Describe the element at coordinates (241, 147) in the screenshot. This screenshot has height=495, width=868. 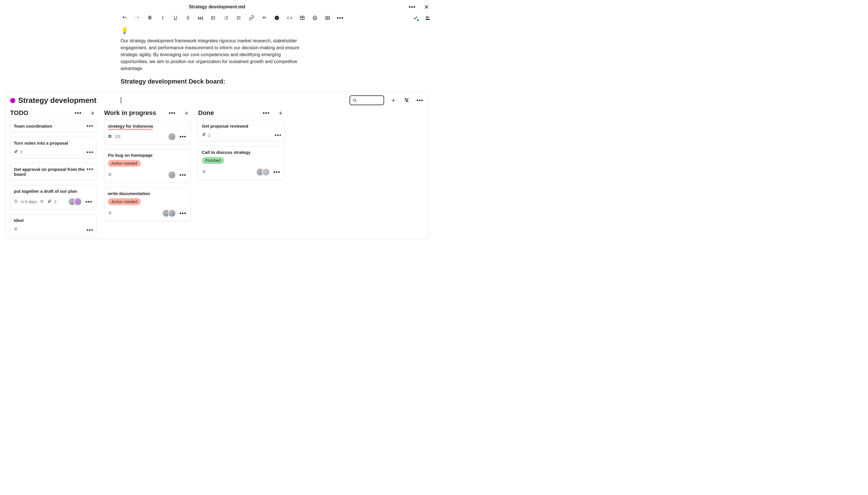
I see `column-done: Done ••• ＋ Get proposal reviewed ••• 1 C…` at that location.